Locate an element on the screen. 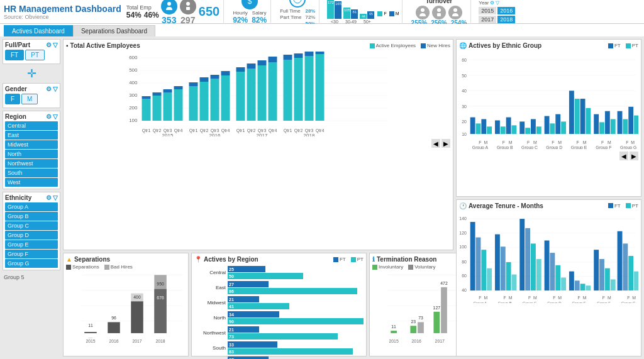  inv-legend-sq is located at coordinates (375, 267).